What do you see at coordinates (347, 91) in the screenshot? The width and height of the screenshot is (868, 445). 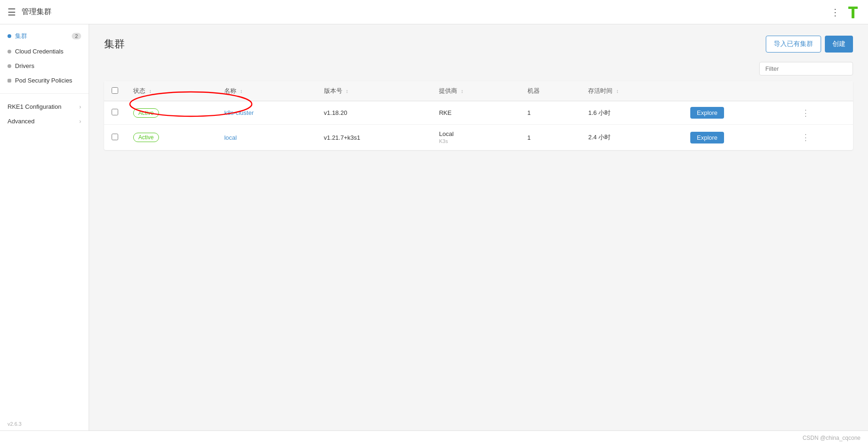 I see `th-version-sort-icon: ↕` at bounding box center [347, 91].